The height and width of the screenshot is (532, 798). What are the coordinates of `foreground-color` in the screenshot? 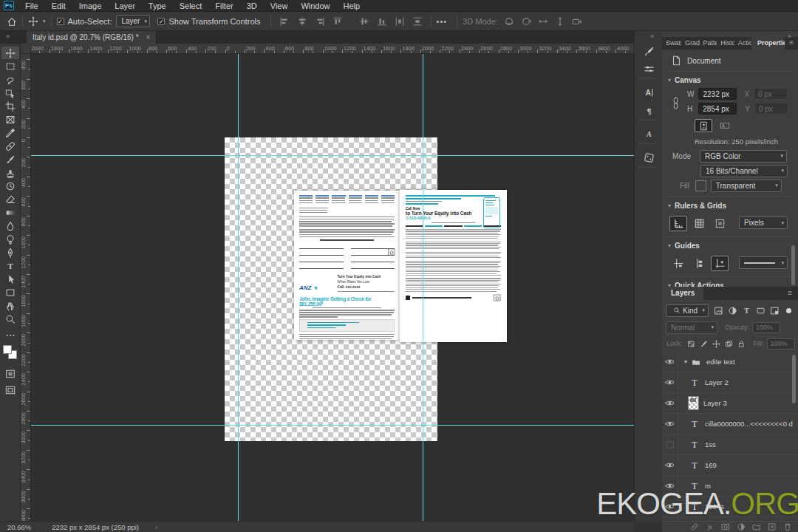 It's located at (7, 349).